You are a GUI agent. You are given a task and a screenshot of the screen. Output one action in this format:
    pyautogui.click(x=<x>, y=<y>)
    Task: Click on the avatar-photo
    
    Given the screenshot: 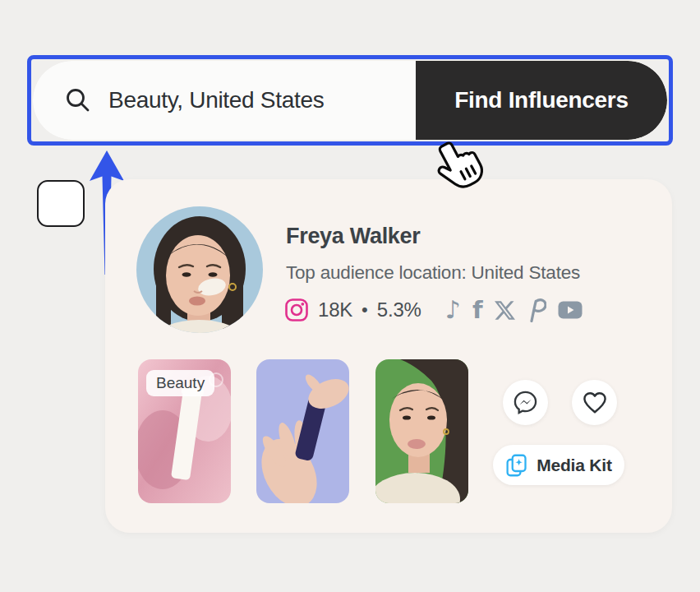 What is the action you would take?
    pyautogui.click(x=200, y=270)
    